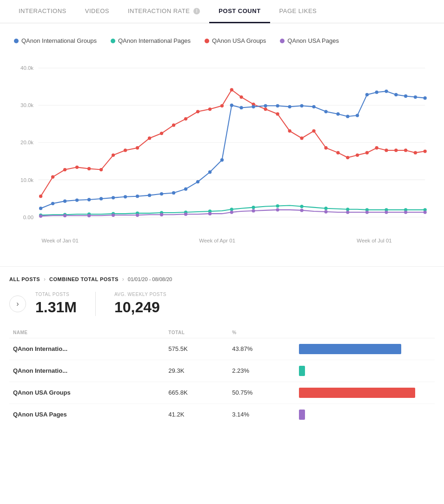 Image resolution: width=444 pixels, height=504 pixels. What do you see at coordinates (150, 279) in the screenshot?
I see `breadcrumb-date: 01/01/20 - 08/08/20` at bounding box center [150, 279].